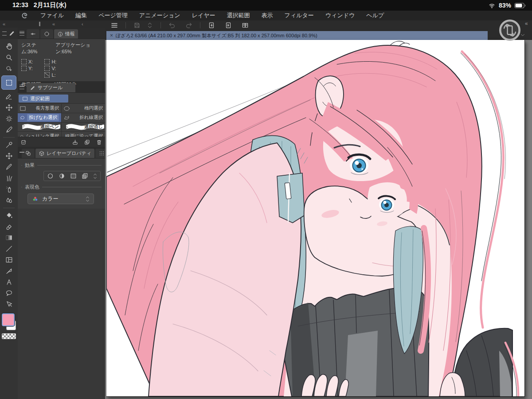 This screenshot has height=399, width=532. I want to click on tool-operate, so click(9, 68).